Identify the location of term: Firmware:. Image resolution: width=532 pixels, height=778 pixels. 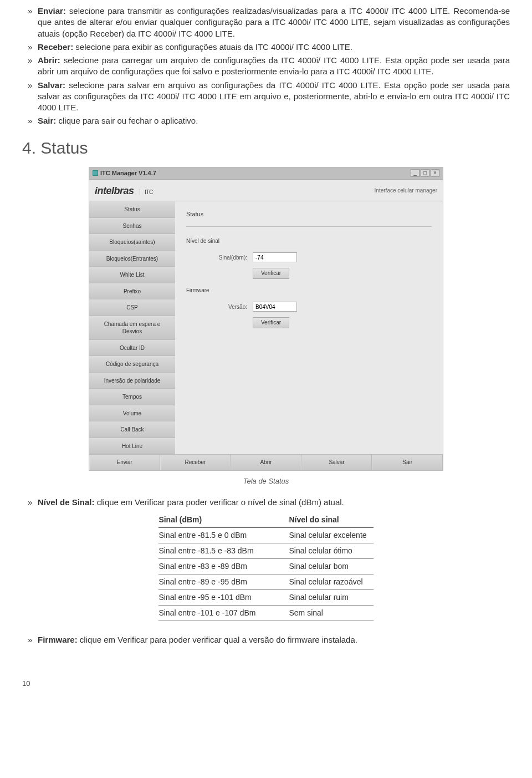
(58, 640).